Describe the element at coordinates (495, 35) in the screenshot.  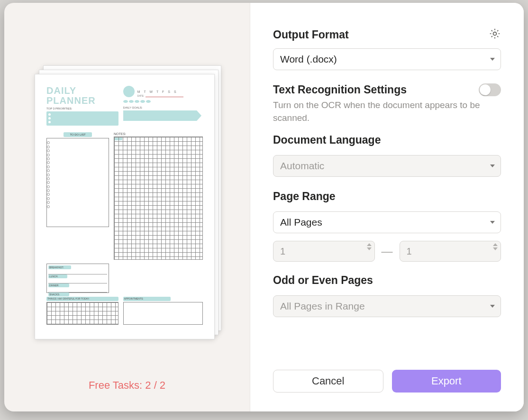
I see `gear-icon` at that location.